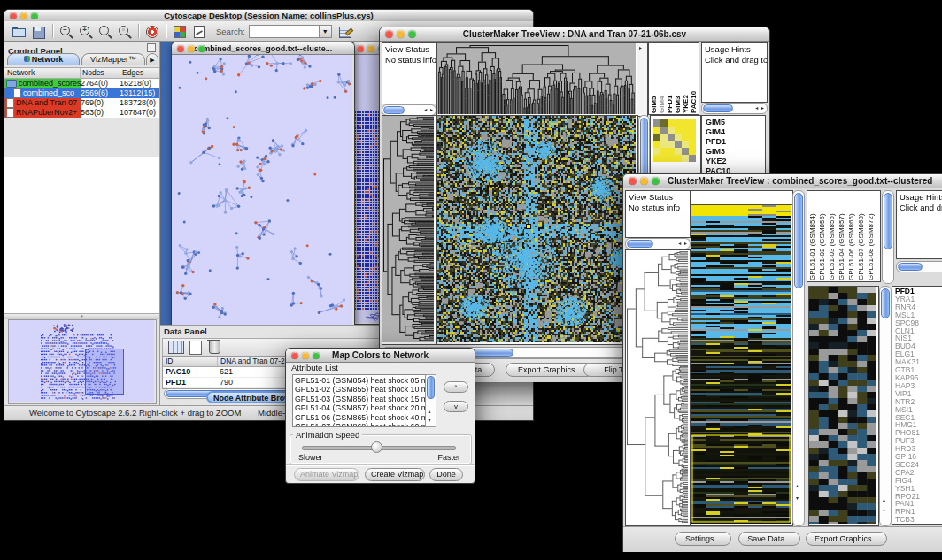 This screenshot has height=560, width=942. What do you see at coordinates (190, 361) in the screenshot?
I see `data-col-id: ID` at bounding box center [190, 361].